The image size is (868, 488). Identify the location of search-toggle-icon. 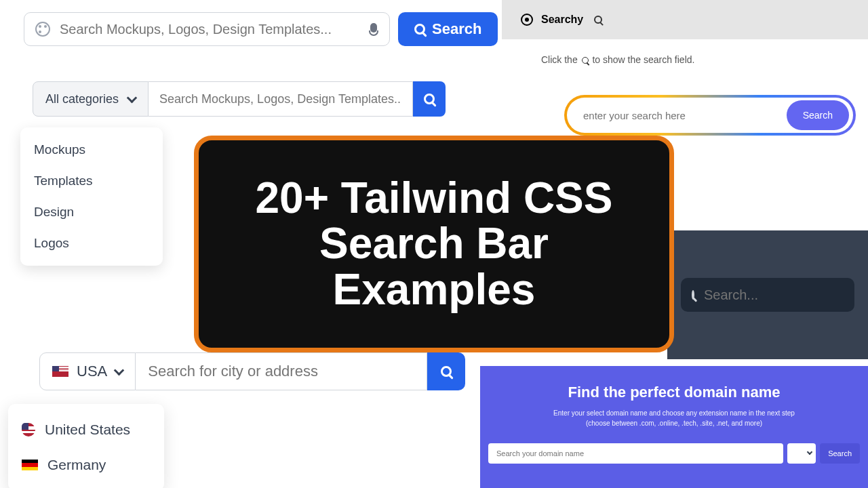
(598, 20).